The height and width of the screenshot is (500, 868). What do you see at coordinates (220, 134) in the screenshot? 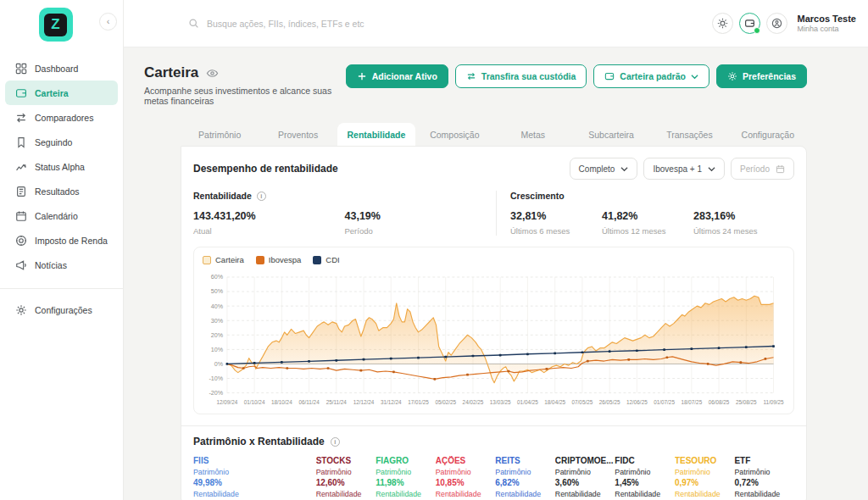
I see `tab-patrimonio: Patrimônio` at bounding box center [220, 134].